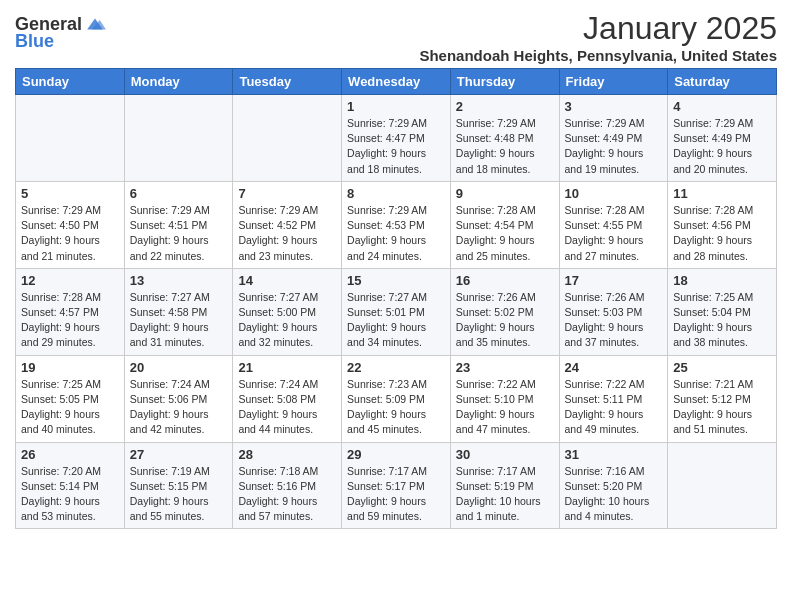 The height and width of the screenshot is (612, 792). Describe the element at coordinates (396, 486) in the screenshot. I see `calendar-week-5: 26Sunrise: 7:20 AMSunset: 5:14 PMDayligh…` at that location.